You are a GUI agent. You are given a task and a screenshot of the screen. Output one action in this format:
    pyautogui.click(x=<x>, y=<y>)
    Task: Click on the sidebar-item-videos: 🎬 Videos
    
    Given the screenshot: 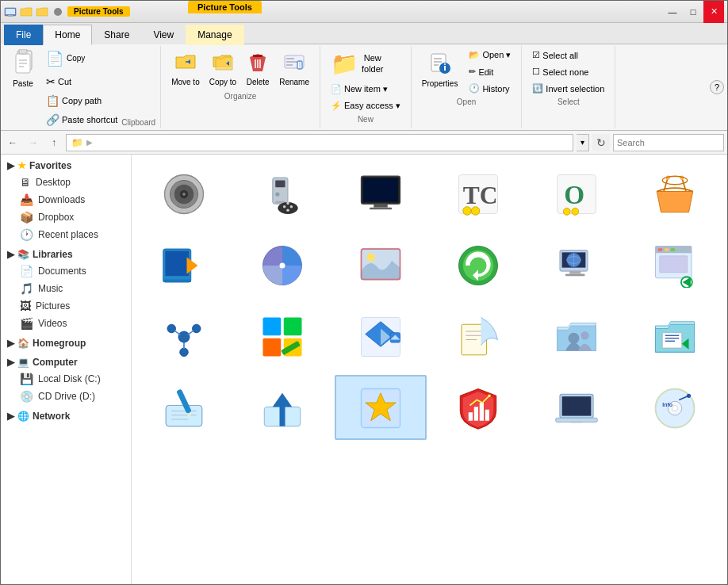 What is the action you would take?
    pyautogui.click(x=66, y=323)
    